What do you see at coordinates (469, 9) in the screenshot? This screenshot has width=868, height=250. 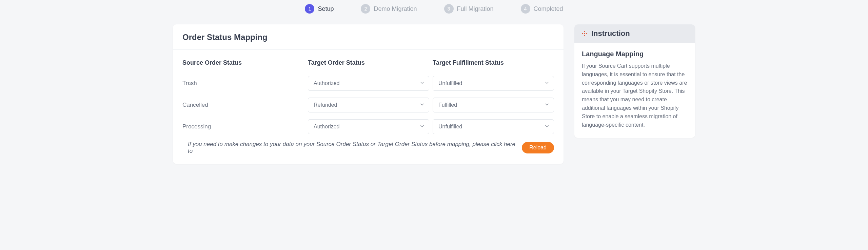 I see `step-full-migration: 3 Full Migration` at bounding box center [469, 9].